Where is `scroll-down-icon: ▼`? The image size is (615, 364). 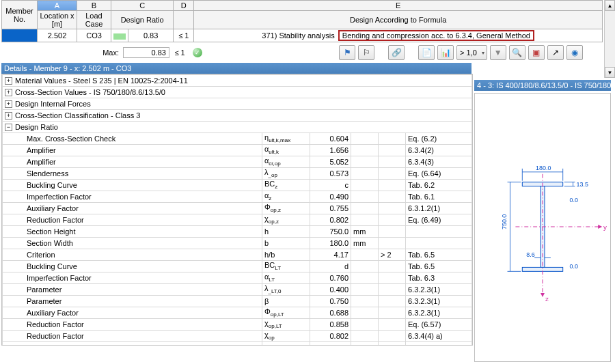
scroll-down-icon: ▼ is located at coordinates (610, 72).